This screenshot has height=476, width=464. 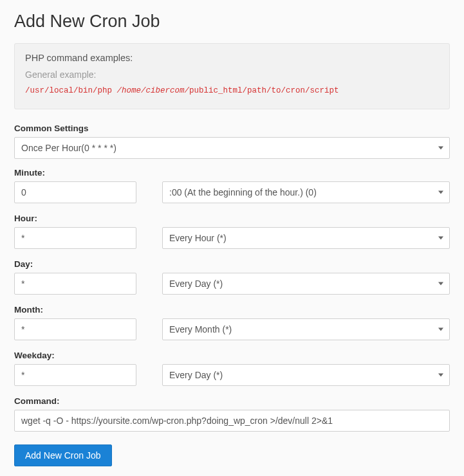 I want to click on minute-label: Minute:, so click(x=232, y=172).